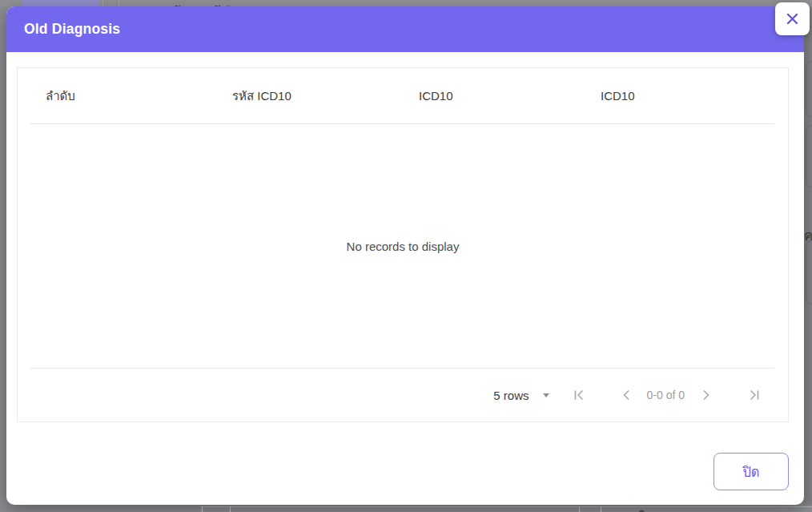  Describe the element at coordinates (211, 3) in the screenshot. I see `background-page-title: ข้อมูลผู้ป่วย` at that location.